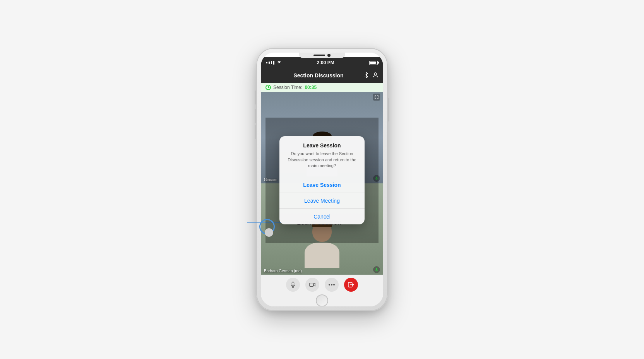 Image resolution: width=644 pixels, height=359 pixels. Describe the element at coordinates (268, 87) in the screenshot. I see `clock-icon` at that location.